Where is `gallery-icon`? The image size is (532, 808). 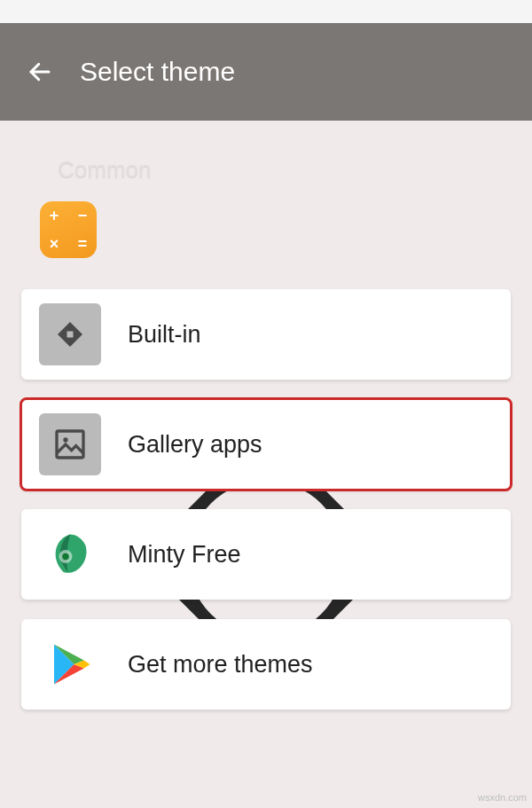
gallery-icon is located at coordinates (70, 444).